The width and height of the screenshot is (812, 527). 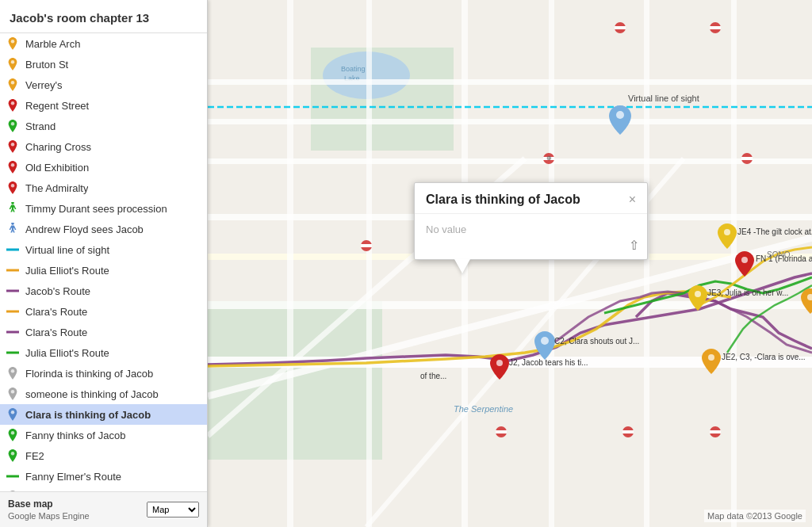 What do you see at coordinates (103, 167) in the screenshot?
I see `sidebar-item-old-exhibition: Old Exhibition` at bounding box center [103, 167].